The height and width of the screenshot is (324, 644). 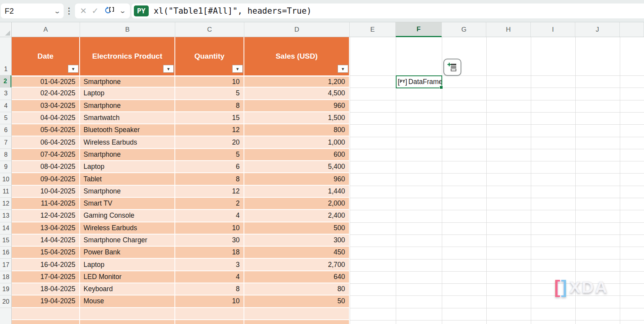 What do you see at coordinates (46, 82) in the screenshot?
I see `table-cell: 01-04-2025` at bounding box center [46, 82].